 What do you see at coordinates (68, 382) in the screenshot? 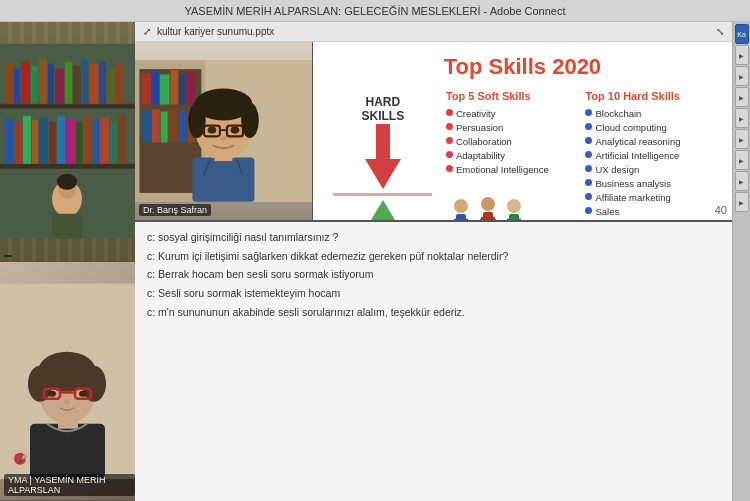
I see `video-panel-bottom-left: 🎤 YMA | YASEMİN MERİH ALPARSLAN` at bounding box center [68, 382].